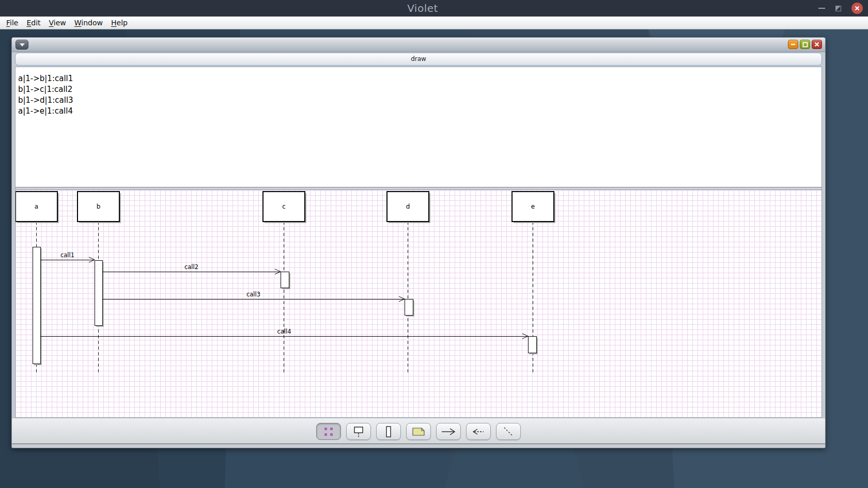 This screenshot has width=868, height=488. Describe the element at coordinates (434, 23) in the screenshot. I see `menubar: FileEditViewWindowHelp` at that location.